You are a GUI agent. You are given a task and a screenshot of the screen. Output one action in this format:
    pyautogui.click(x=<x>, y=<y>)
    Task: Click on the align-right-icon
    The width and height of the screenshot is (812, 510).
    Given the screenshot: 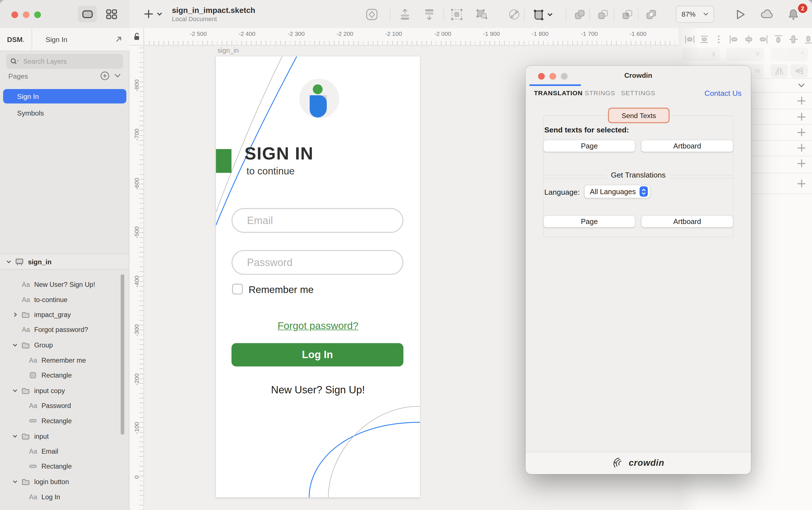 What is the action you would take?
    pyautogui.click(x=763, y=39)
    